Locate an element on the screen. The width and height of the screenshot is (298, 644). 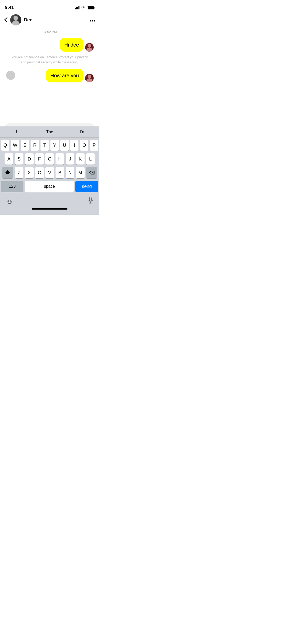
message-bubble: Hi dee is located at coordinates (72, 45).